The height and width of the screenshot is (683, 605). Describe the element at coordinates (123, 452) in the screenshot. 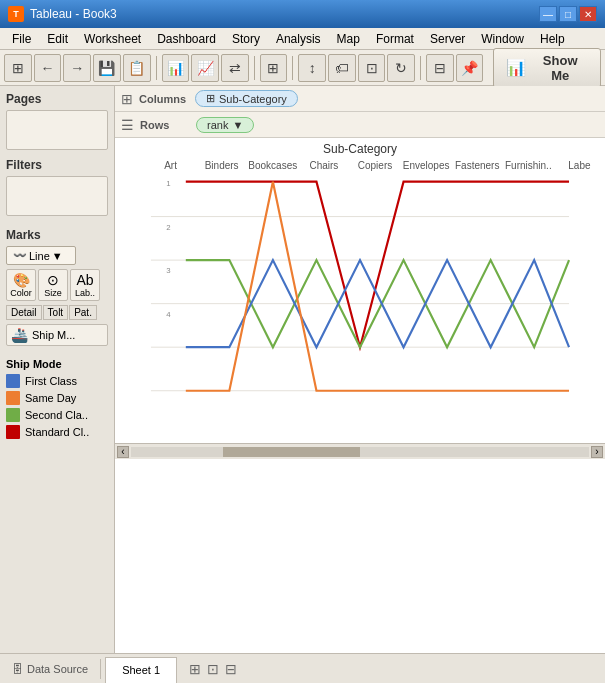

I see `scroll-left-button: ‹` at that location.